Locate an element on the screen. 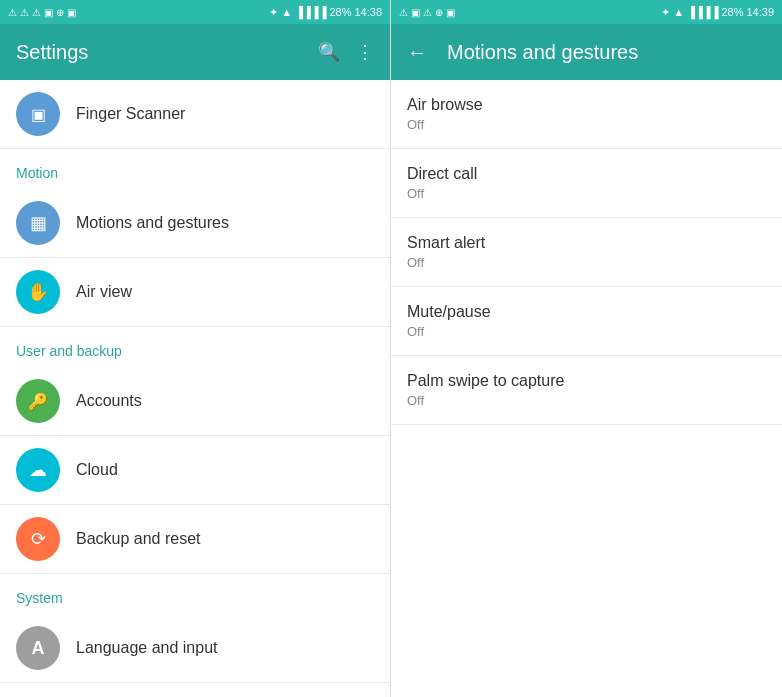 This screenshot has width=782, height=697. direct-call-item: Direct call Off is located at coordinates (586, 184).